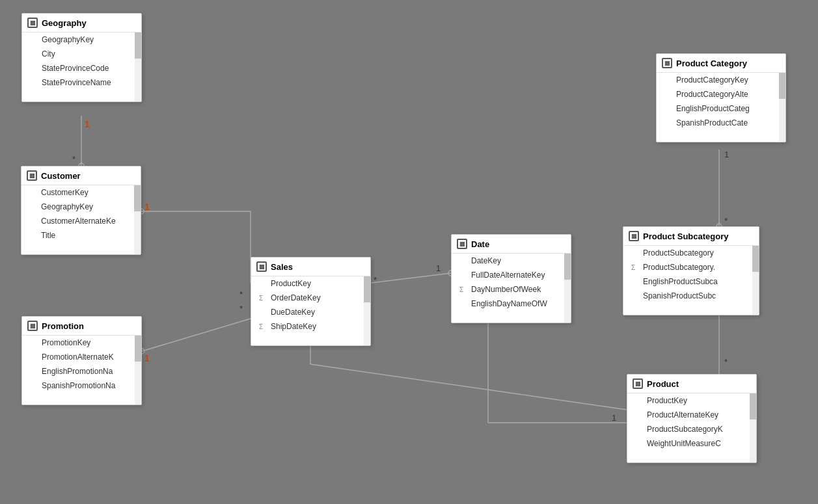 The height and width of the screenshot is (504, 818). Describe the element at coordinates (81, 211) in the screenshot. I see `customer-table: ▦ Customer CustomerKey GeographyKey Cust…` at that location.